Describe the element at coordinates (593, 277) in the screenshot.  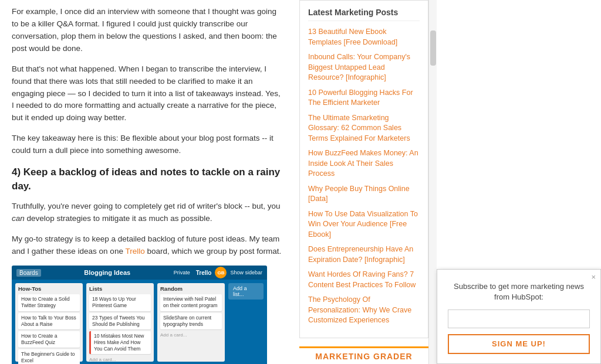
I see `popup-close-button: ×` at that location.